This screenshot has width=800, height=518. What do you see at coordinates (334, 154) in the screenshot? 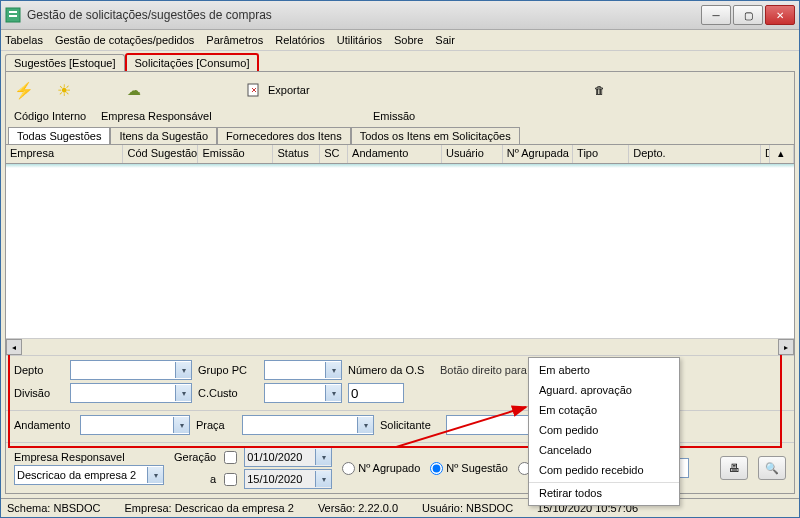
I see `col-sc: SC` at bounding box center [334, 154].